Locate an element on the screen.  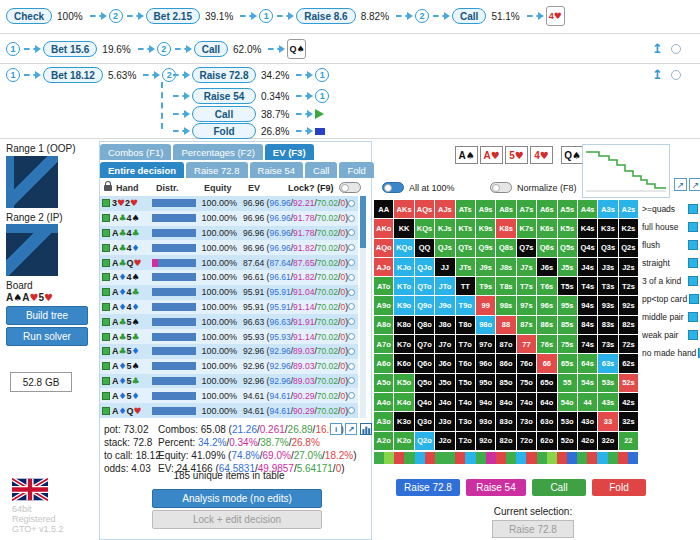
matrix-cell-22: 22 is located at coordinates (628, 441).